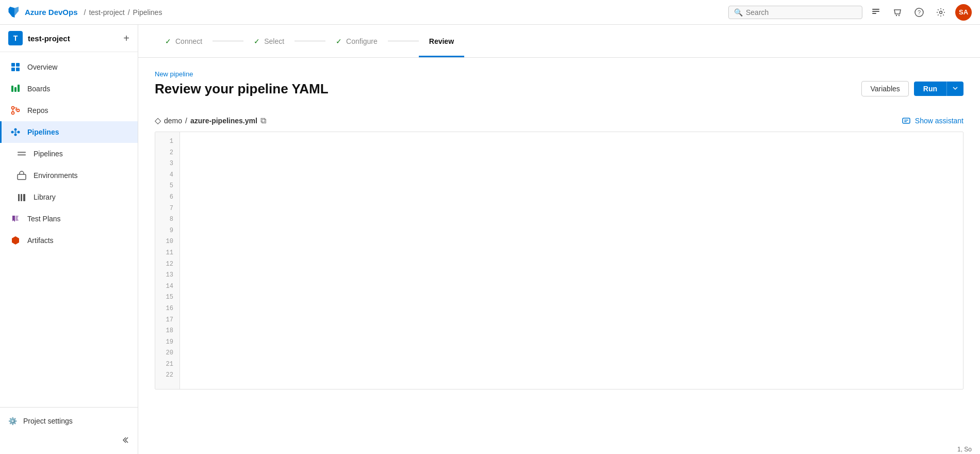 Image resolution: width=980 pixels, height=454 pixels. What do you see at coordinates (802, 12) in the screenshot?
I see `search-input` at bounding box center [802, 12].